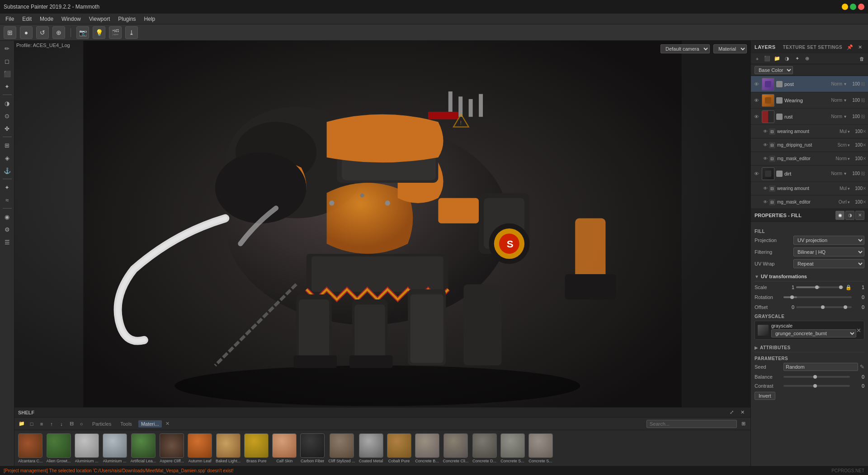 The height and width of the screenshot is (475, 868). Describe the element at coordinates (817, 287) in the screenshot. I see `scale-handle-left` at that location.